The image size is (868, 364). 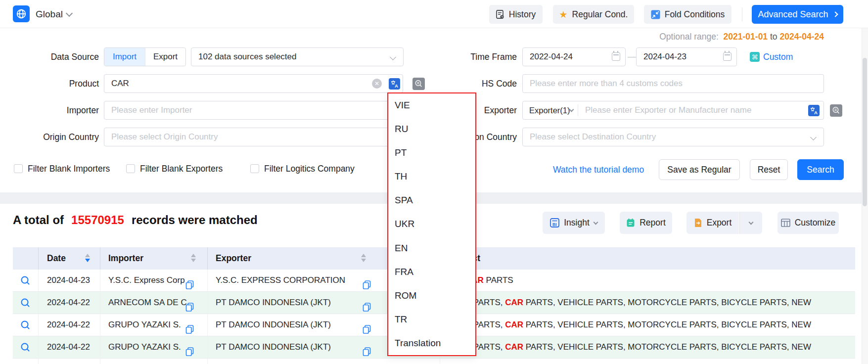 What do you see at coordinates (746, 37) in the screenshot?
I see `optional-range-start: 2021-01-01` at bounding box center [746, 37].